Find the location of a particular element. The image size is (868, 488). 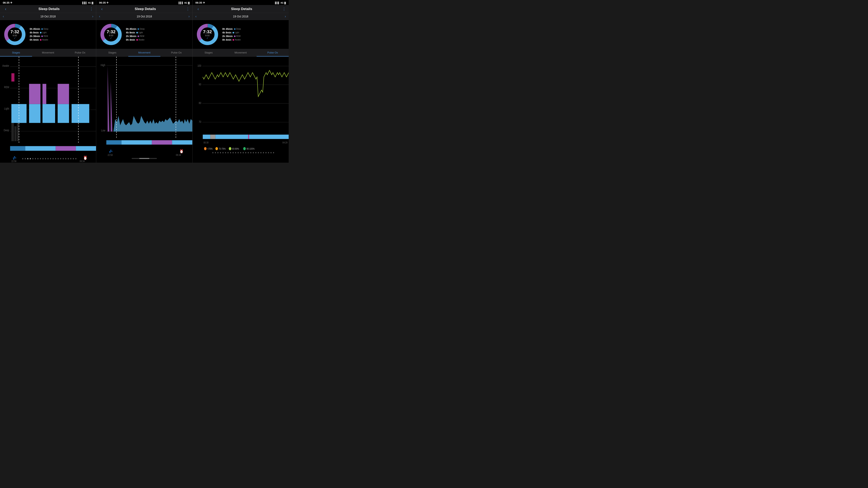

screen-pulseox: 06:35 ✈ ▌▌▌ 4G ▓ ‹ Sleep Details ⋮ ‹ 19 … is located at coordinates (241, 82).